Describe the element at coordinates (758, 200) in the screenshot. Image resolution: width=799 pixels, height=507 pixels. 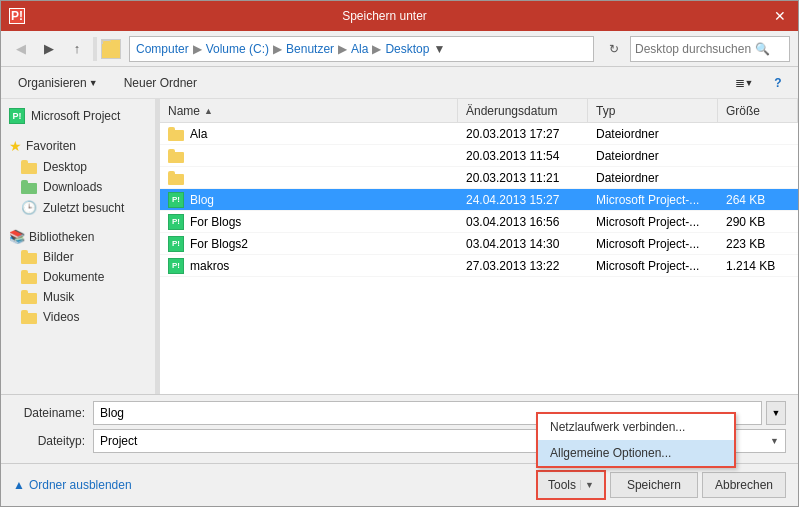
I see `file-size-cell: 264 KB` at that location.